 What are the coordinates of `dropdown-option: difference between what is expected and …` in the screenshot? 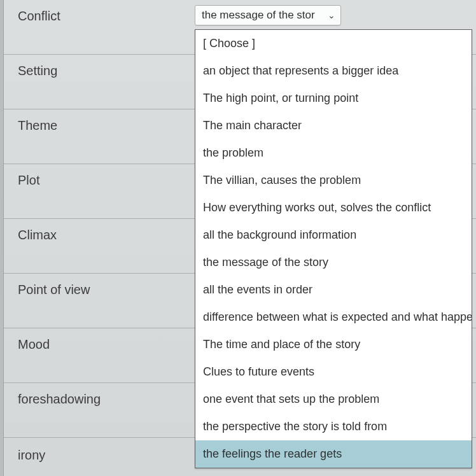 It's located at (333, 317).